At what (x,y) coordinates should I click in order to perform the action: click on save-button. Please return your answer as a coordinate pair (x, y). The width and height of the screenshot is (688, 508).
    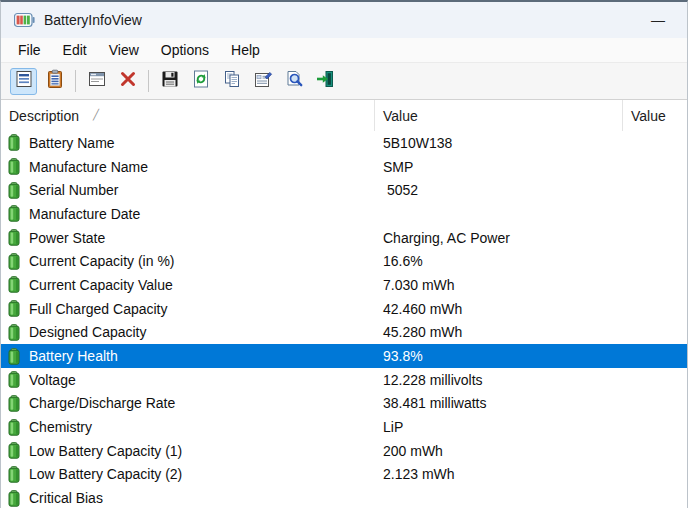
    Looking at the image, I should click on (170, 82).